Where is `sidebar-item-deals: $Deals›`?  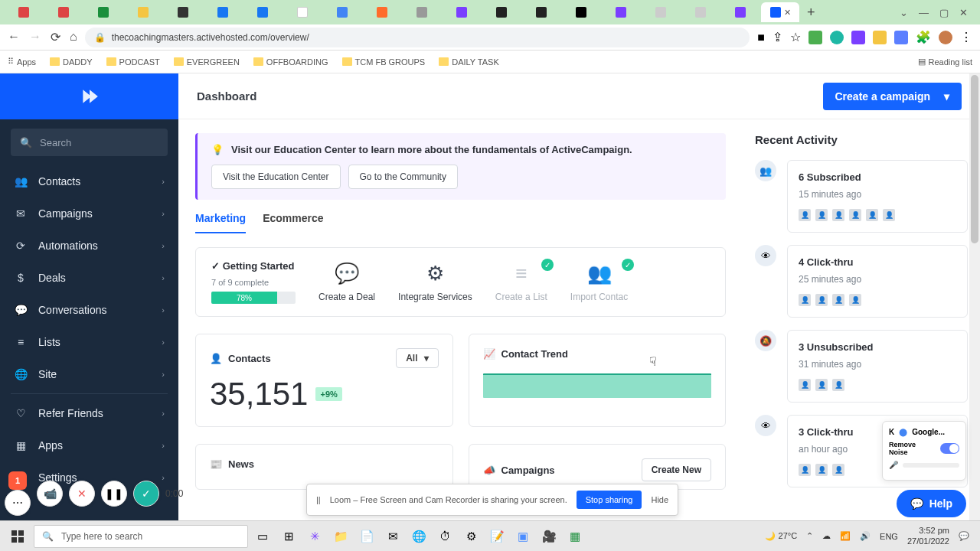
sidebar-item-deals: $Deals› is located at coordinates (89, 278).